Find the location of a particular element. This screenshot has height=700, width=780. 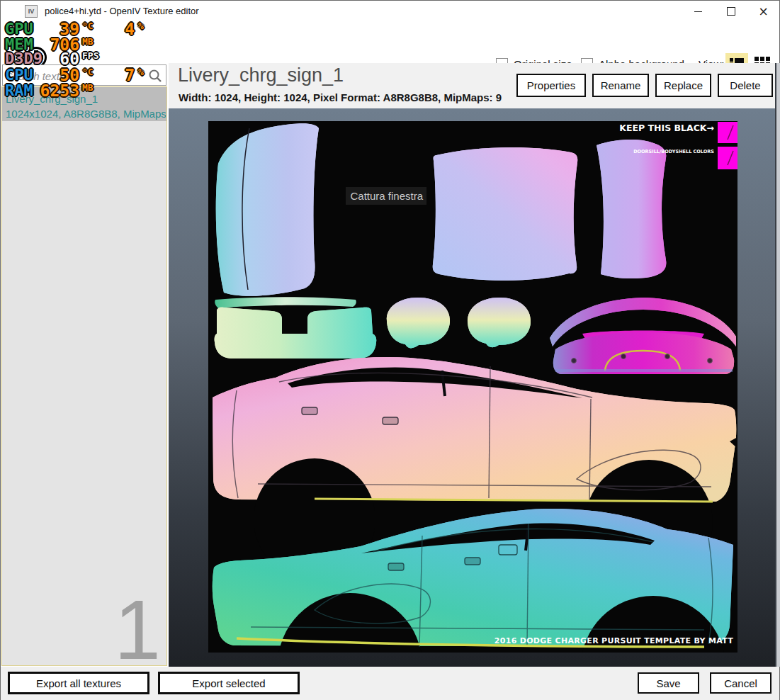

maximize-button is located at coordinates (731, 11).